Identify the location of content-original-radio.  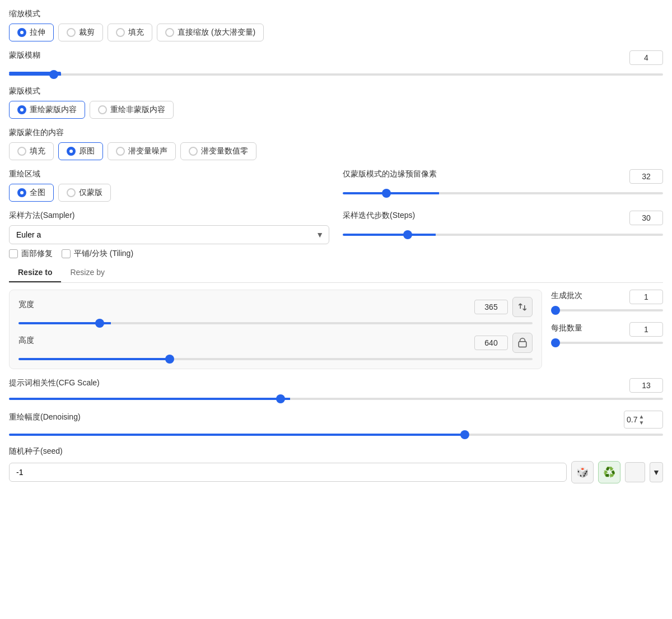
(71, 151).